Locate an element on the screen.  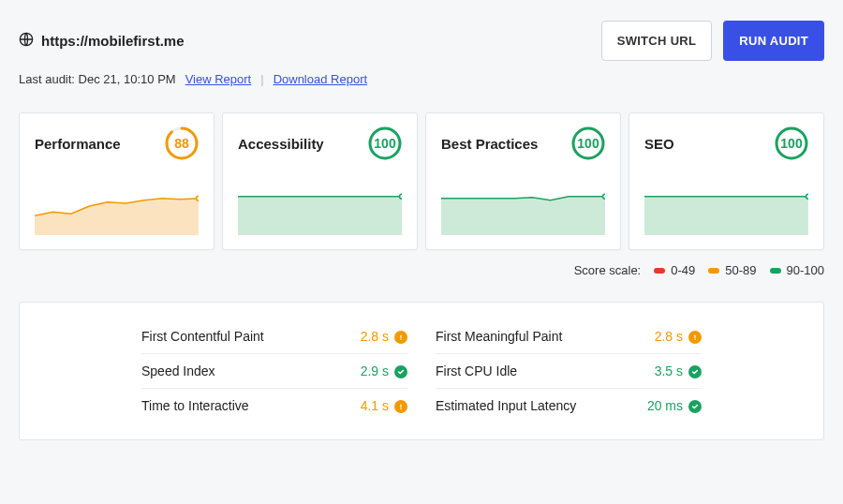
score-scale-label: Score scale: is located at coordinates (608, 270).